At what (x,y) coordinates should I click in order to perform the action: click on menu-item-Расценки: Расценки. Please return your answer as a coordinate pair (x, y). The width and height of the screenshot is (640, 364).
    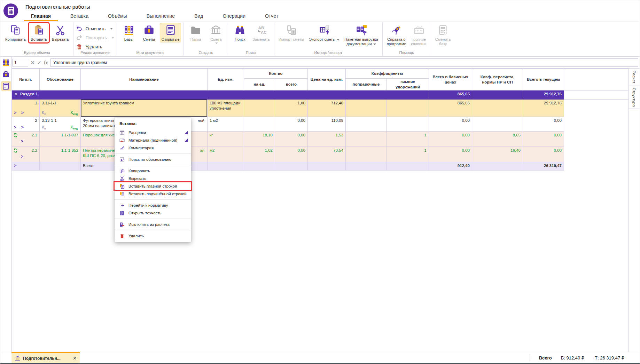
    Looking at the image, I should click on (153, 133).